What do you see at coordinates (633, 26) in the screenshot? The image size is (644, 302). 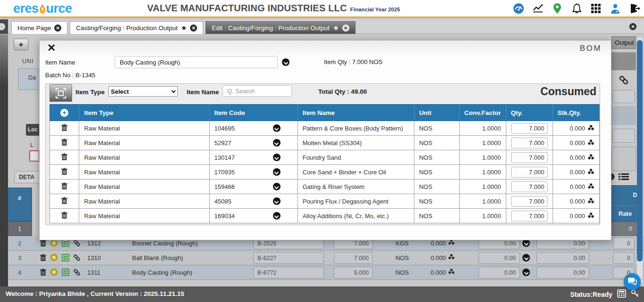 I see `close-all-tabs-icon: ✕` at bounding box center [633, 26].